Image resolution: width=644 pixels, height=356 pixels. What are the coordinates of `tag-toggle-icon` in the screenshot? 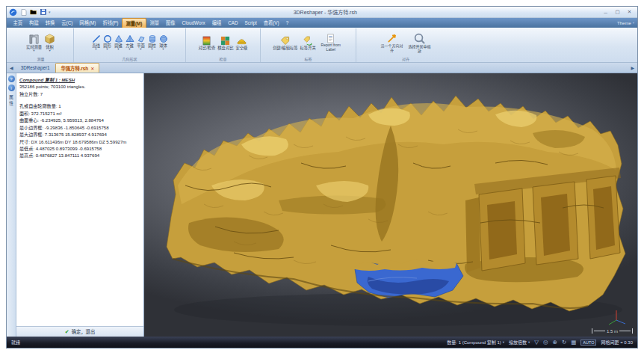 It's located at (308, 40).